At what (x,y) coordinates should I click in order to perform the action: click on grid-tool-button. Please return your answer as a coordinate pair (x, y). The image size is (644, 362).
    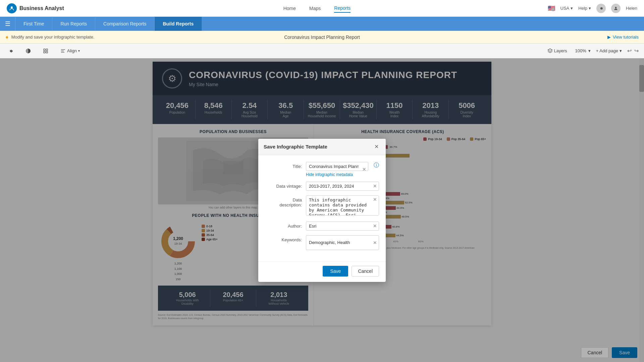
    Looking at the image, I should click on (46, 51).